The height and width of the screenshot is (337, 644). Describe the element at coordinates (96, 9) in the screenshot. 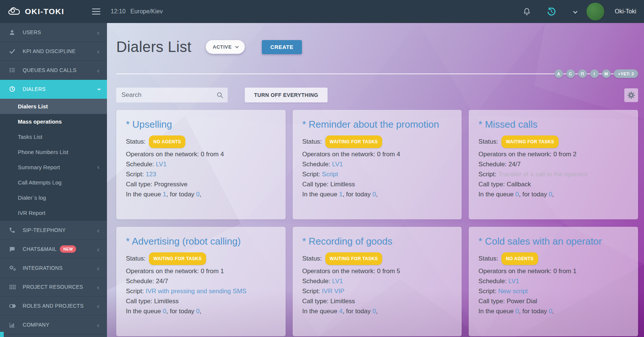

I see `hamburger-bar` at that location.